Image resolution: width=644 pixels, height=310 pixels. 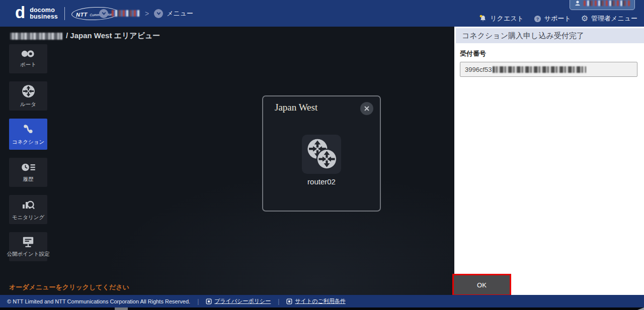 What do you see at coordinates (113, 36) in the screenshot?
I see `page-title-text: / Japan West エリアビュー` at bounding box center [113, 36].